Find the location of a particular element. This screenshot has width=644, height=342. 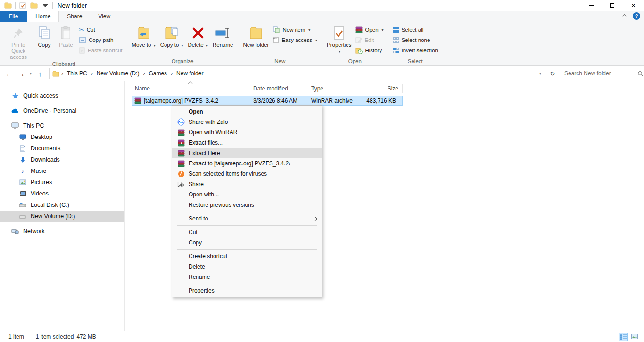

select-none-button: Select none is located at coordinates (415, 40).